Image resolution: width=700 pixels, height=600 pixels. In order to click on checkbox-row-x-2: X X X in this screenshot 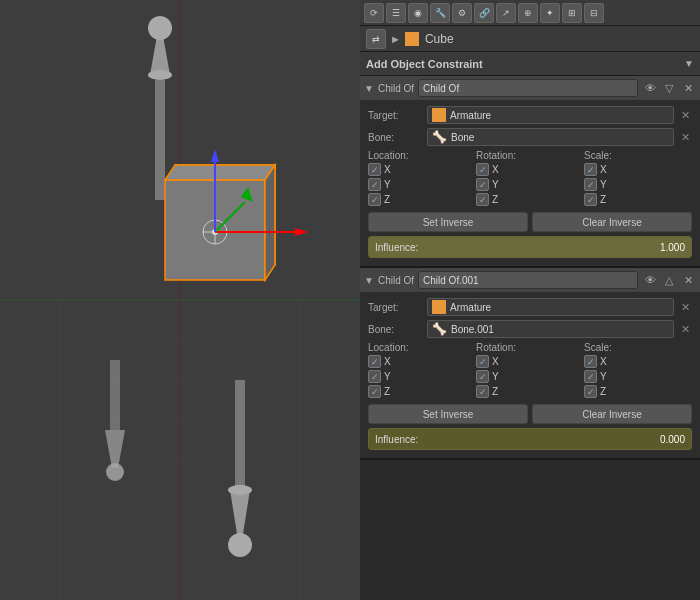, I will do `click(530, 362)`.